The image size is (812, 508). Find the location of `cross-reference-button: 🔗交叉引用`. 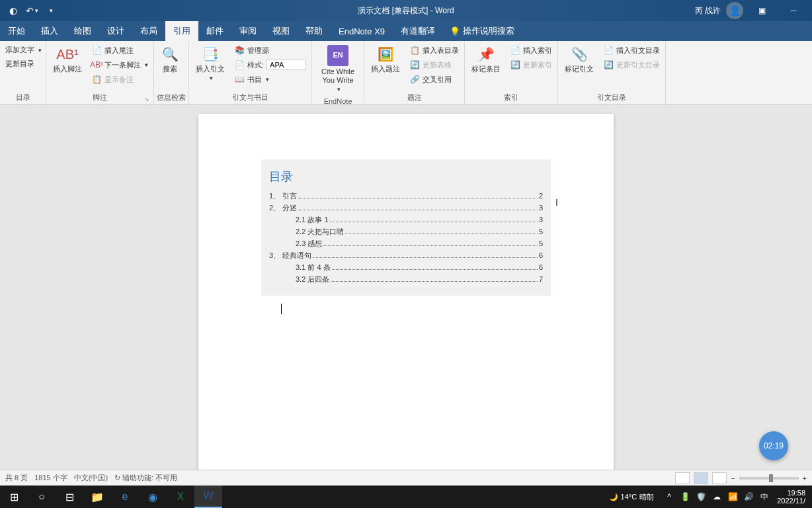

cross-reference-button: 🔗交叉引用 is located at coordinates (434, 79).